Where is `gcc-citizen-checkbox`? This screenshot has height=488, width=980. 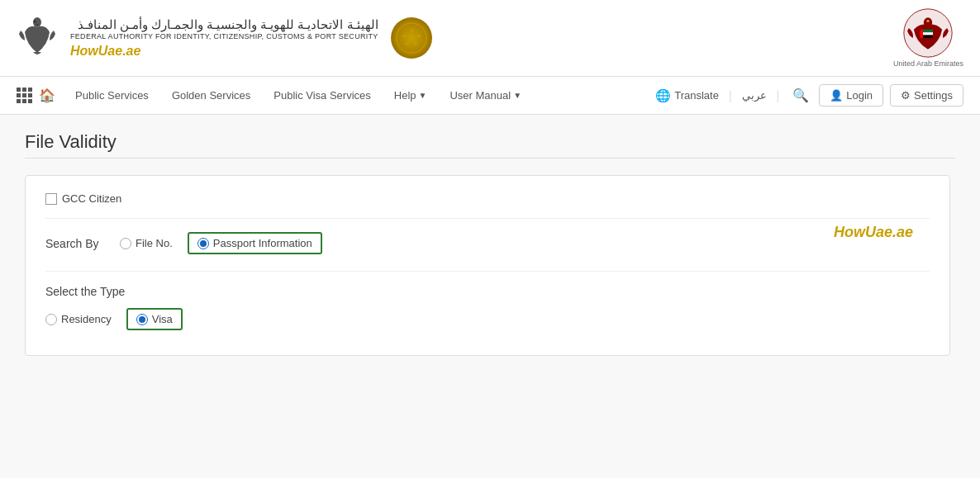
gcc-citizen-checkbox is located at coordinates (51, 199).